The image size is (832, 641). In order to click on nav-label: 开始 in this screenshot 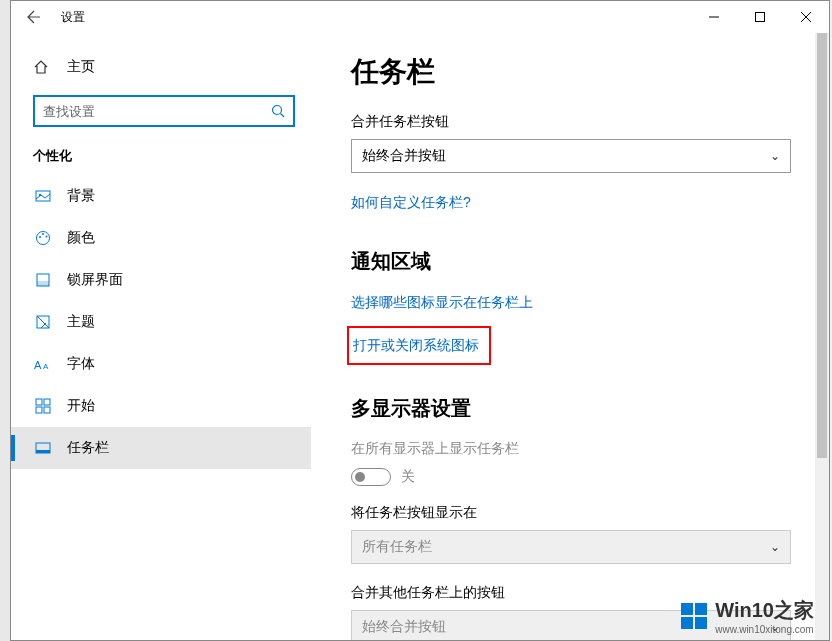, I will do `click(81, 406)`.